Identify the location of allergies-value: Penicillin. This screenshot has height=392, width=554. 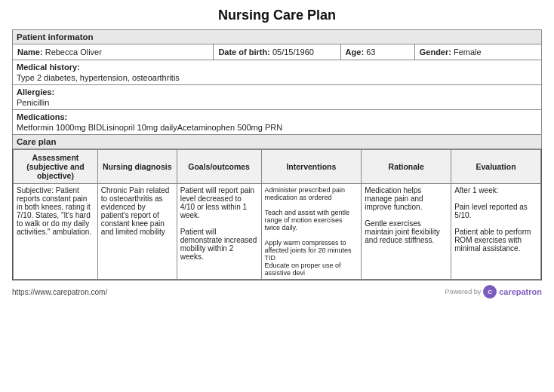
(277, 103).